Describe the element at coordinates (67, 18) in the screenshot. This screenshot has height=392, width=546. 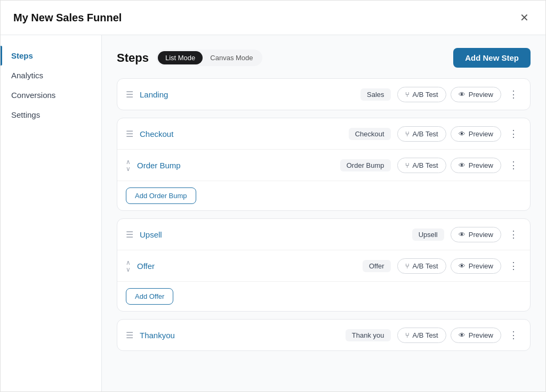
I see `window-title: My New Sales Funnel` at that location.